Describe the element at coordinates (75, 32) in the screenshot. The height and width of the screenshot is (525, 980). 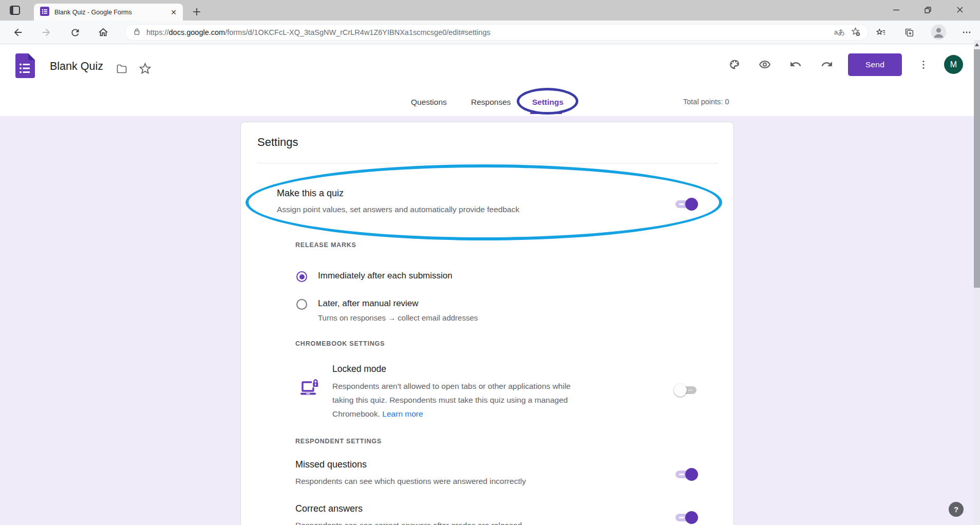
I see `refresh-icon` at that location.